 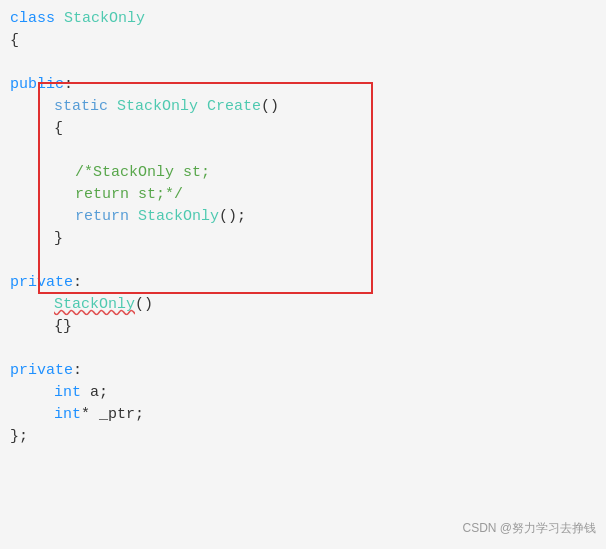 I want to click on code-line-4: public :, so click(x=308, y=87).